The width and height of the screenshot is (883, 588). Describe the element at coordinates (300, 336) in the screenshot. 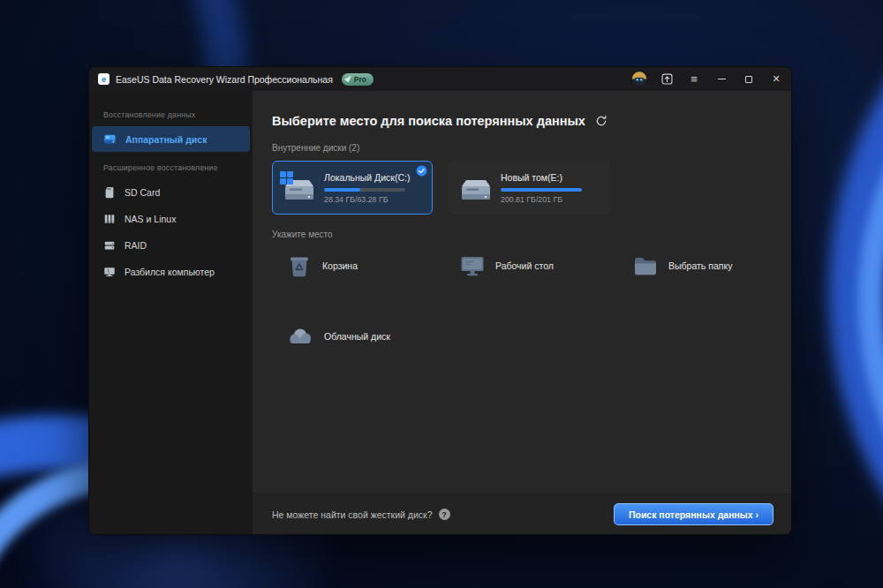

I see `cloud-icon` at that location.